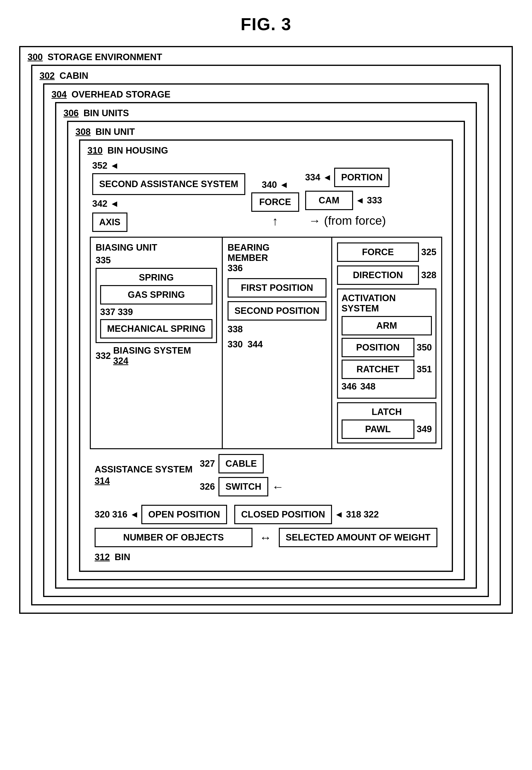 The image size is (532, 770). Describe the element at coordinates (110, 222) in the screenshot. I see `axis-box: AXIS` at that location.